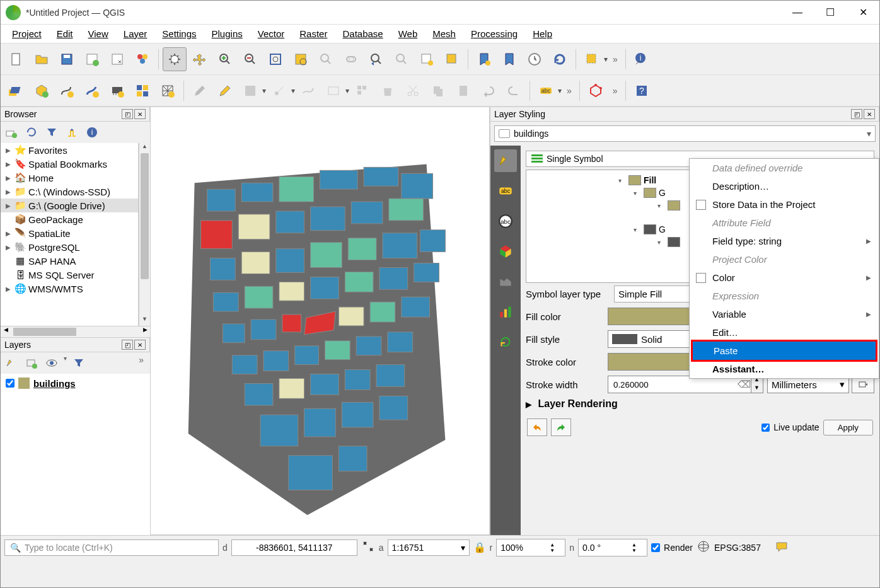  I want to click on browser-item: ▶📁G:\ (Google Drive), so click(69, 205).